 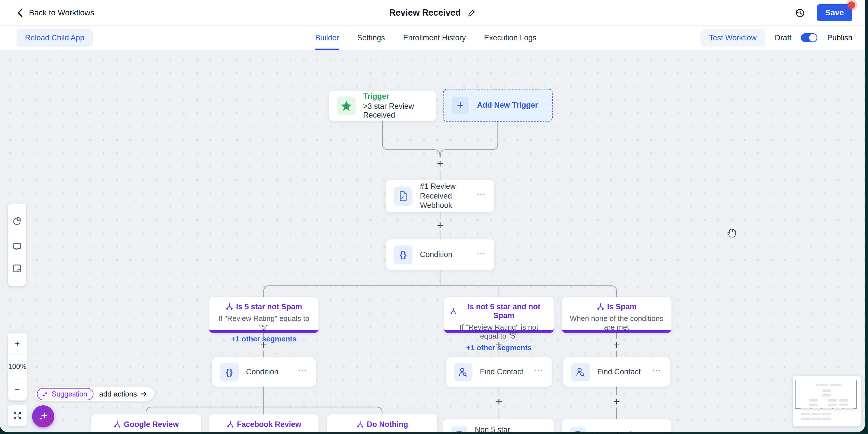 I want to click on divider, so click(x=17, y=234).